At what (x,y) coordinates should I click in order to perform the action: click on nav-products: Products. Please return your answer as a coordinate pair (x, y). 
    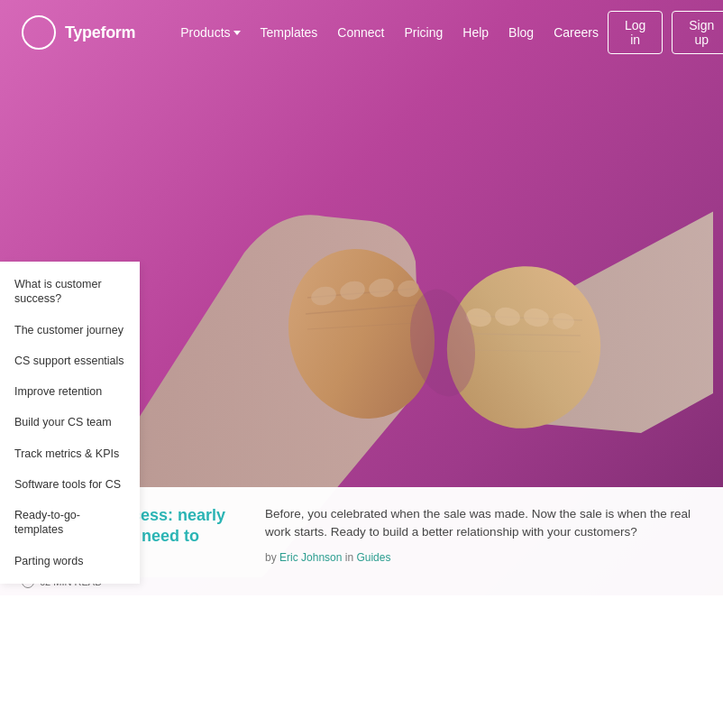
    Looking at the image, I should click on (210, 32).